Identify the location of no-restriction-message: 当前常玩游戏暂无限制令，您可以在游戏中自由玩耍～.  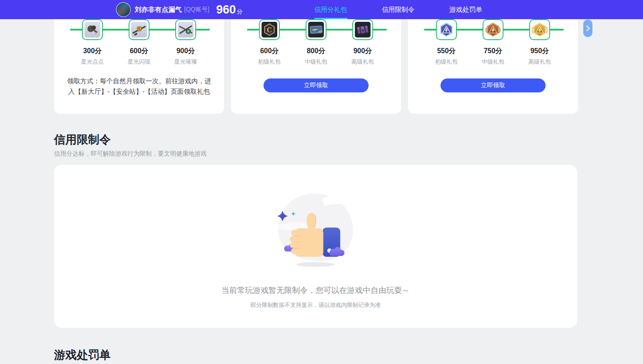
(316, 290).